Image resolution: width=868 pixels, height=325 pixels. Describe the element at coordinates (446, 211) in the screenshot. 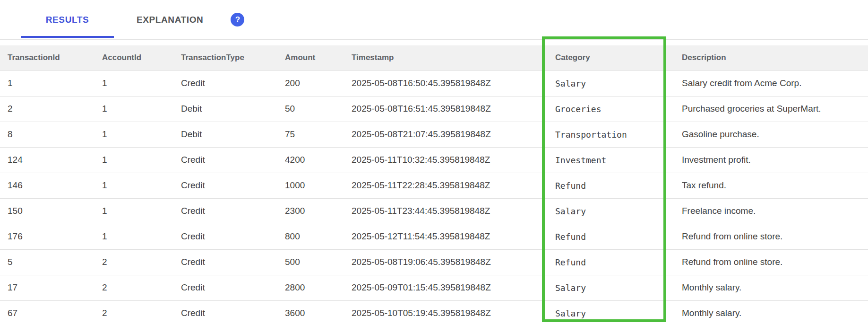

I see `cell-timestamp: 2025-05-11T23:44:45.395819848Z` at that location.